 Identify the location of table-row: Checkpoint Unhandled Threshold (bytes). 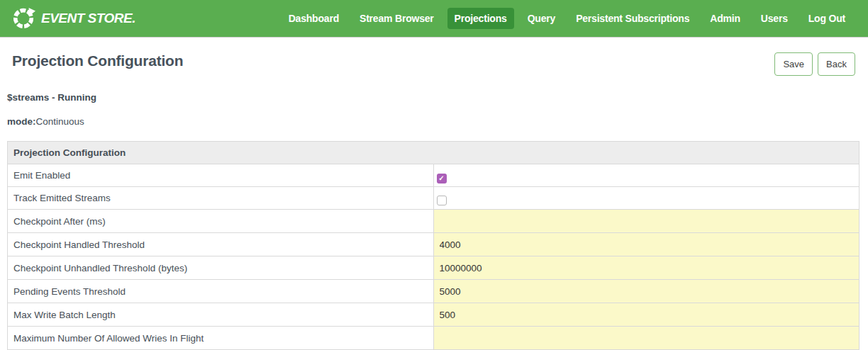
(434, 268).